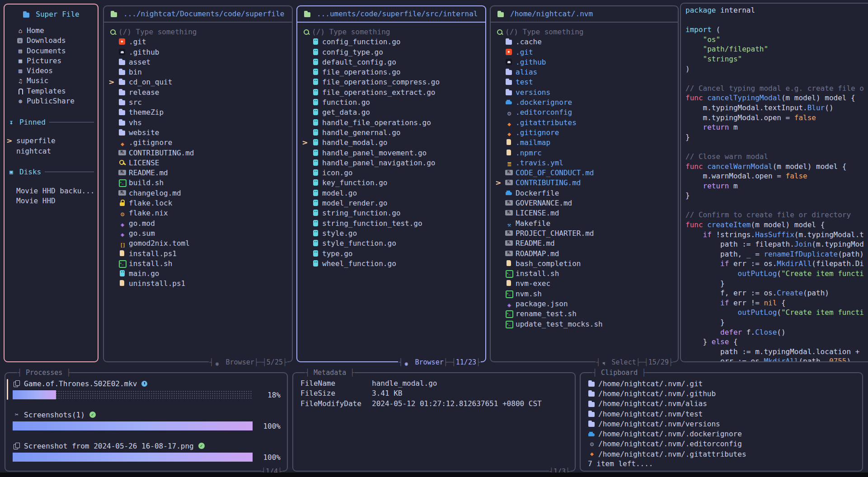 The height and width of the screenshot is (477, 868). Describe the element at coordinates (585, 314) in the screenshot. I see `file-row: rename_test.sh` at that location.